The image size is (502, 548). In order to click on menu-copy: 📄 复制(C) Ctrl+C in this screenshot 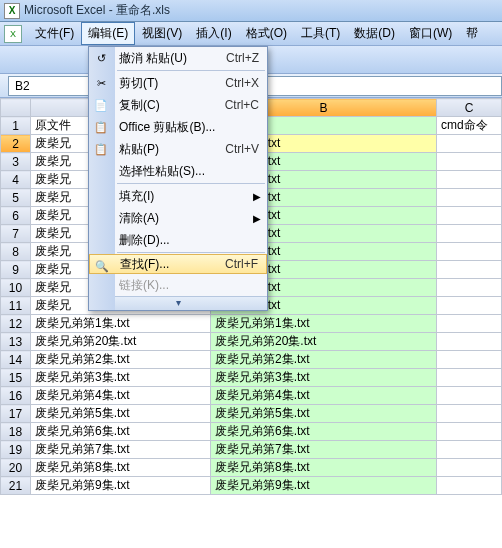, I will do `click(178, 105)`.